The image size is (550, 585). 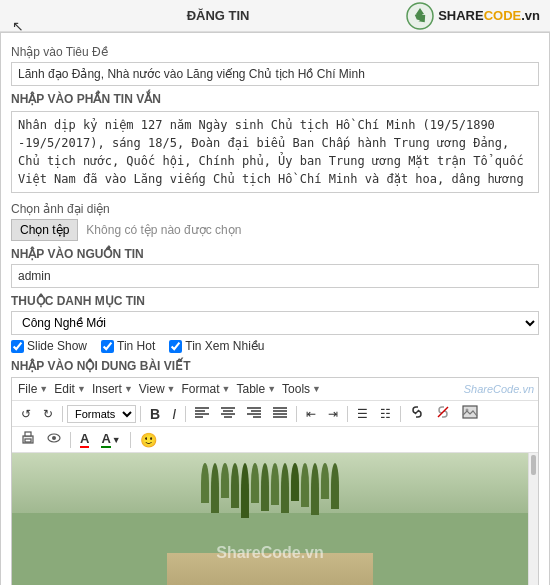 I want to click on print-button, so click(x=28, y=440).